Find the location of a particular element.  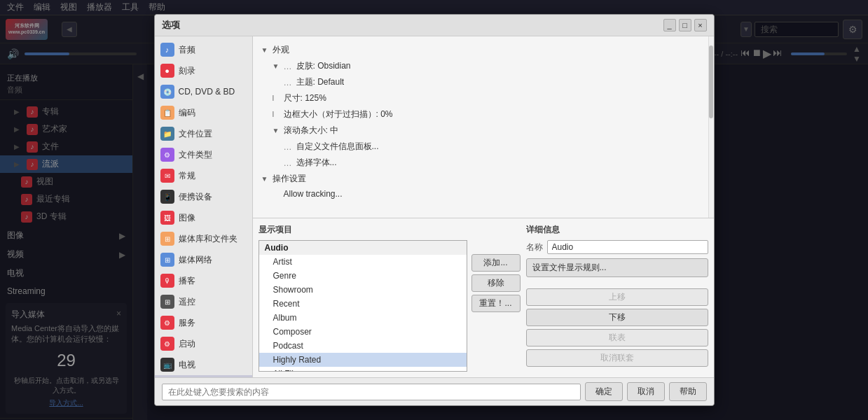

theme-label: 主题: Default is located at coordinates (321, 83).